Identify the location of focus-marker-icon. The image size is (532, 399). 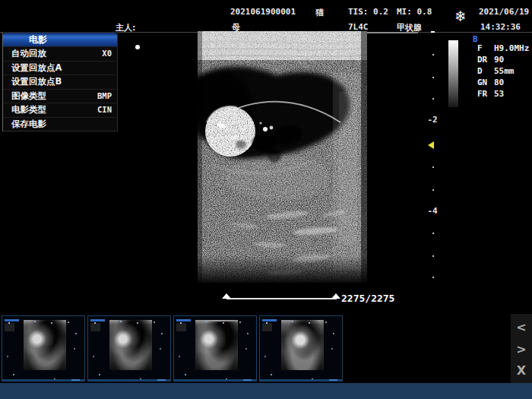
(431, 145).